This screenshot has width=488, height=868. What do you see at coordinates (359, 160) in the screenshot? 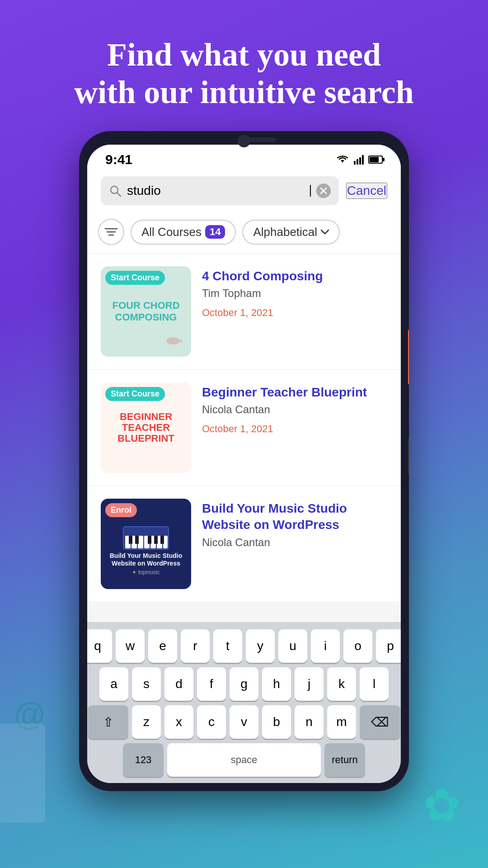
I see `status-icons` at bounding box center [359, 160].